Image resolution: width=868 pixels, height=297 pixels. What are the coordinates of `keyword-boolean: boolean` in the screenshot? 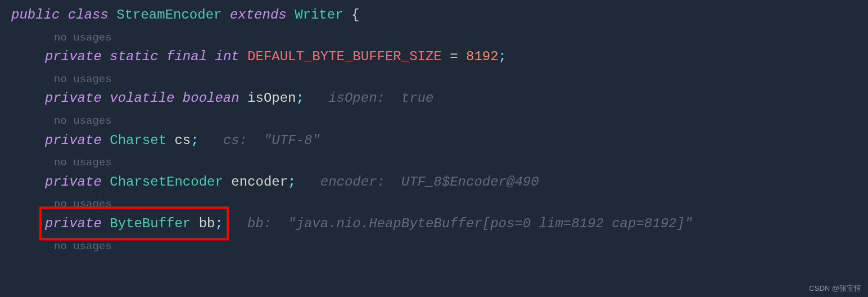 It's located at (211, 98).